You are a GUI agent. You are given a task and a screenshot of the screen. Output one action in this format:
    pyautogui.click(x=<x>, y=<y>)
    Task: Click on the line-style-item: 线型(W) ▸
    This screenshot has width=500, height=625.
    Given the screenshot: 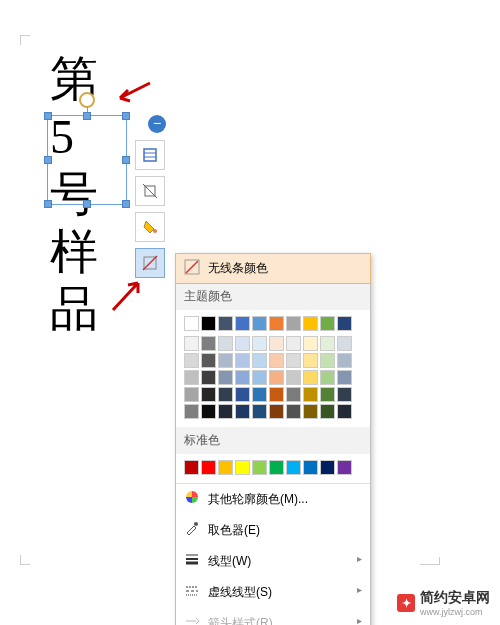 What is the action you would take?
    pyautogui.click(x=273, y=562)
    